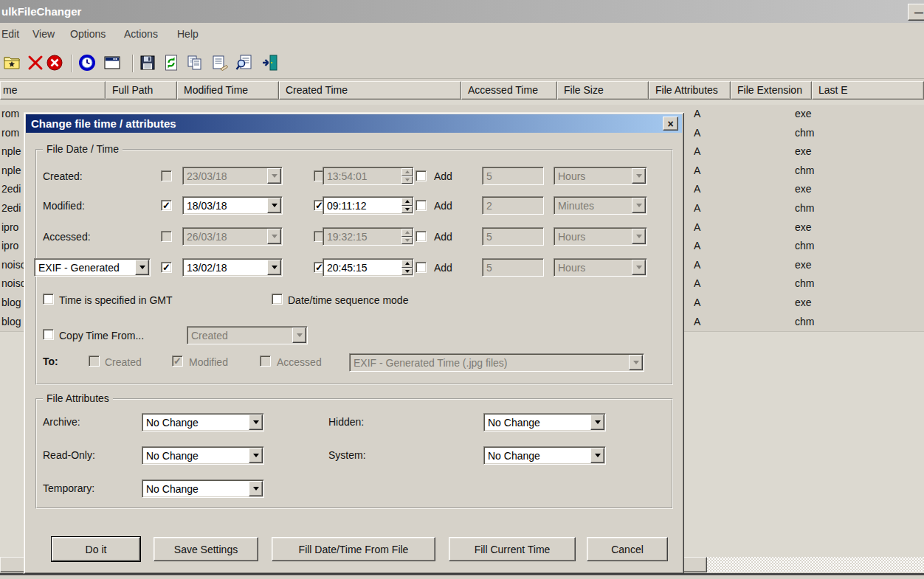 The width and height of the screenshot is (924, 579). I want to click on column-header-8: Last E, so click(868, 90).